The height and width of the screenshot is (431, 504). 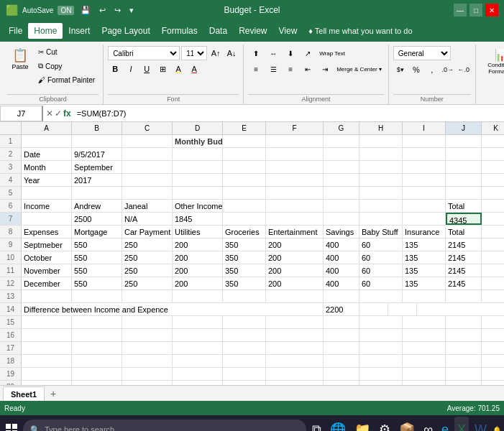 I want to click on menu-file: File, so click(x=16, y=31).